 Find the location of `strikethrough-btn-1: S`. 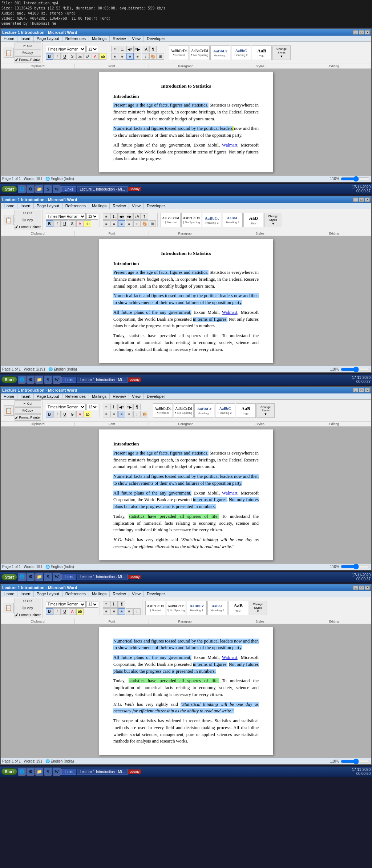

strikethrough-btn-1: S is located at coordinates (72, 56).